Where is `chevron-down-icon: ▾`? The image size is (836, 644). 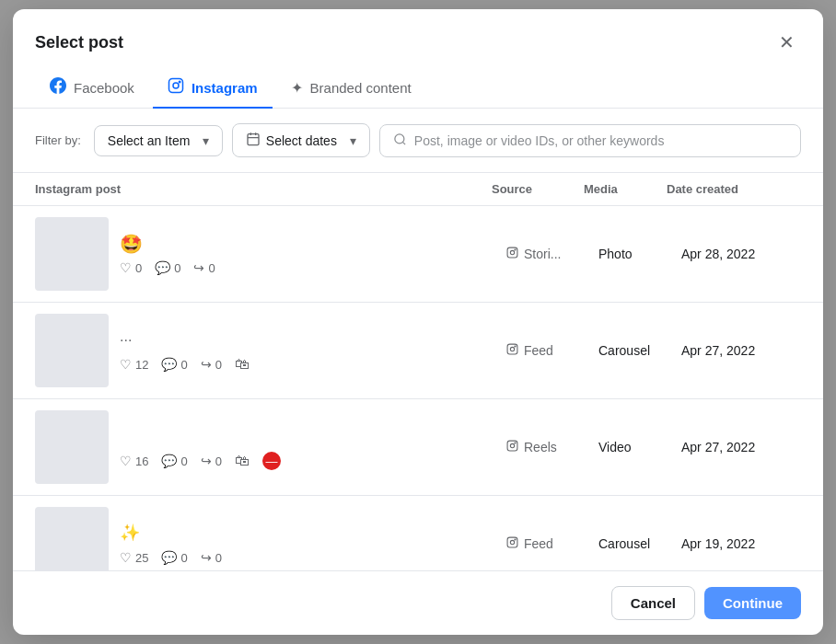
chevron-down-icon: ▾ is located at coordinates (206, 141).